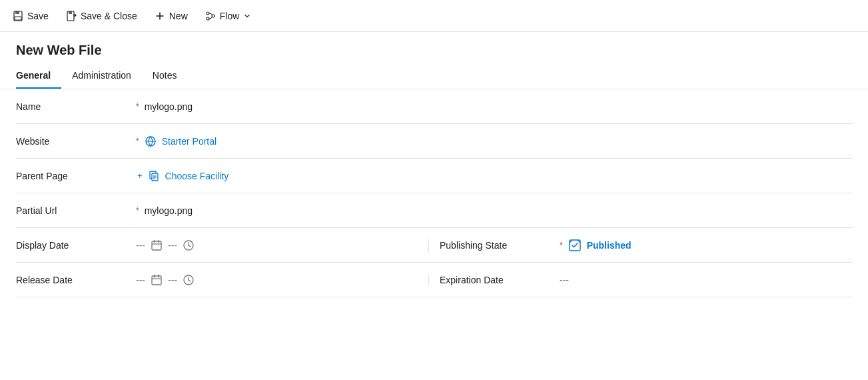  What do you see at coordinates (179, 16) in the screenshot?
I see `new-label: New` at bounding box center [179, 16].